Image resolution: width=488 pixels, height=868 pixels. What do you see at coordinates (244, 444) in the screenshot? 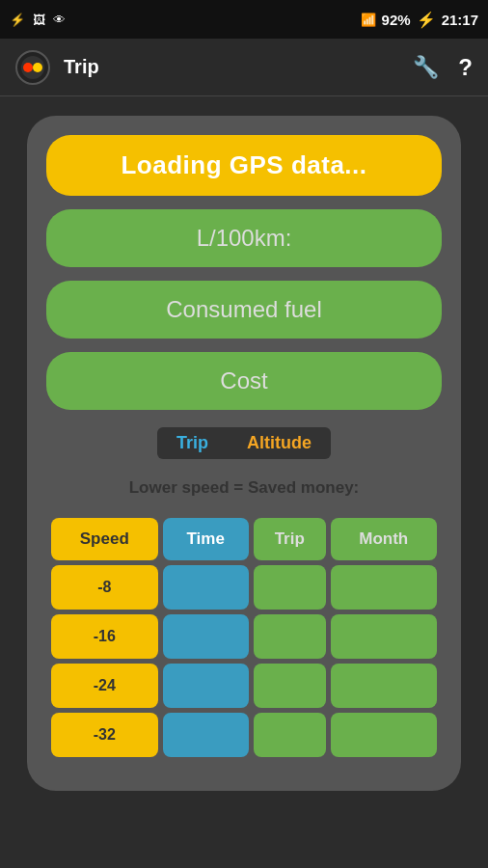
I see `tab-container: Trip Altitude` at bounding box center [244, 444].